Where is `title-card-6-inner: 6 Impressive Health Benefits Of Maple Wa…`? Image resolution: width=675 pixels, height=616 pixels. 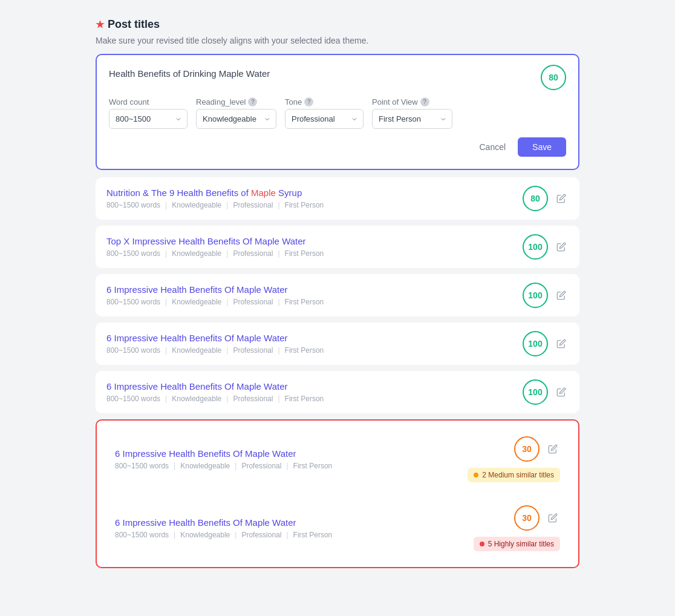 title-card-6-inner: 6 Impressive Health Benefits Of Maple Wa… is located at coordinates (338, 459).